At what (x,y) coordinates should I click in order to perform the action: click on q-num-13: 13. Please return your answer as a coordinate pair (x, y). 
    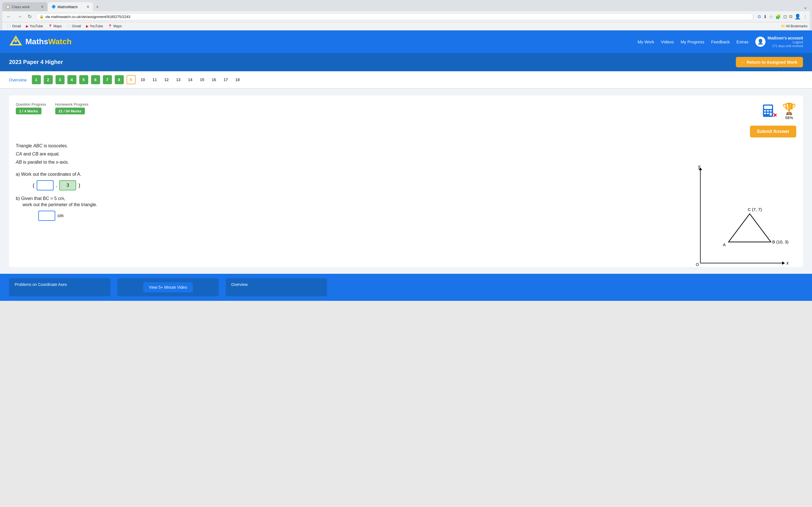
    Looking at the image, I should click on (179, 80).